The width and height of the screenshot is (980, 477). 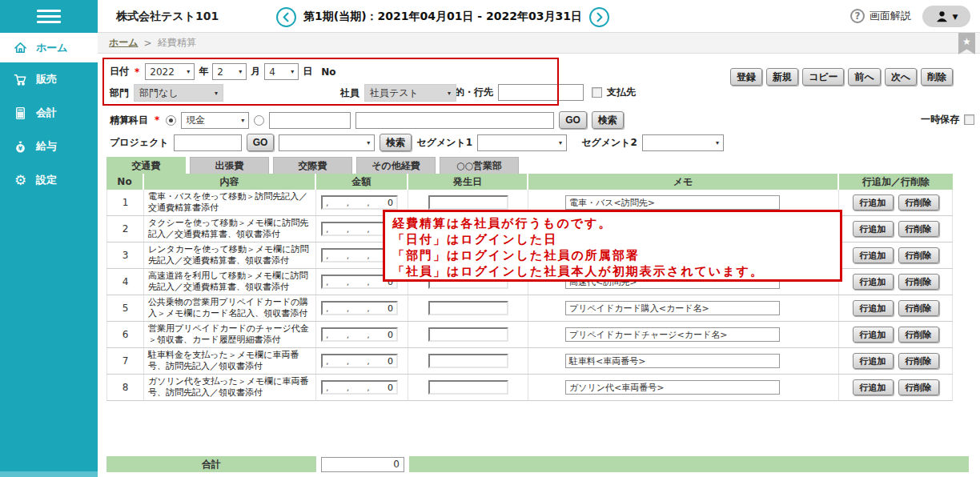 What do you see at coordinates (49, 16) in the screenshot?
I see `menu-button` at bounding box center [49, 16].